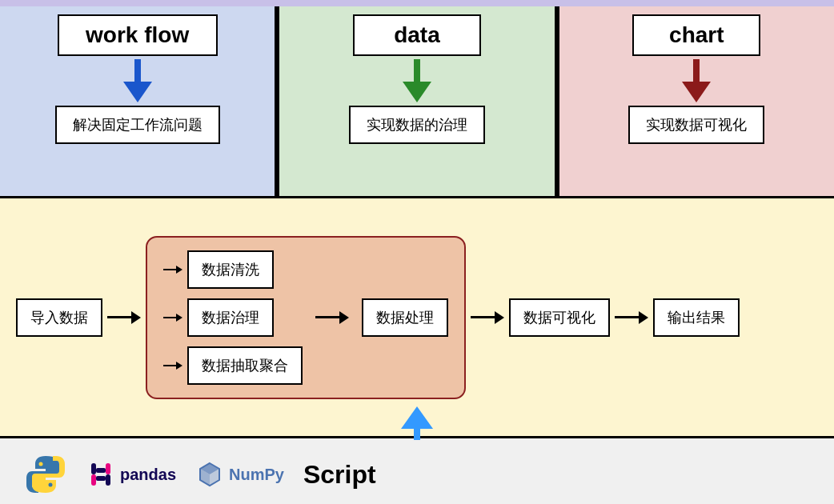 The image size is (834, 504). I want to click on govern-box: 数据治理, so click(231, 318).